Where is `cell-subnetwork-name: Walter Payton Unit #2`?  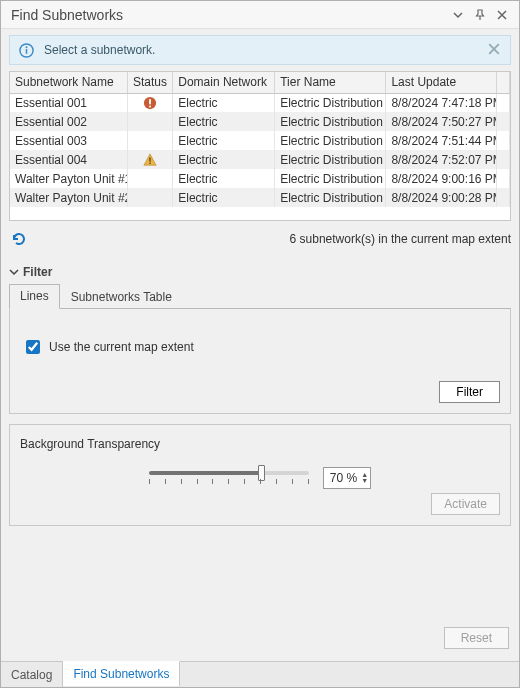
cell-subnetwork-name: Walter Payton Unit #2 is located at coordinates (68, 198).